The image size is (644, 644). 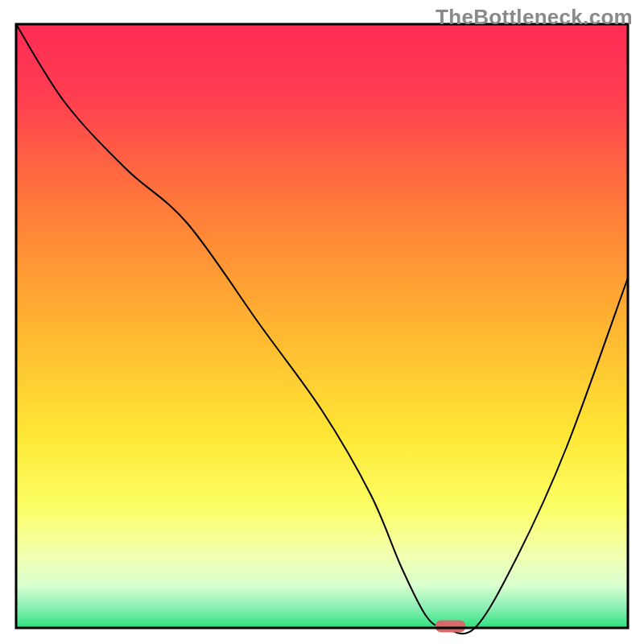 I want to click on optimal-marker, so click(x=451, y=626).